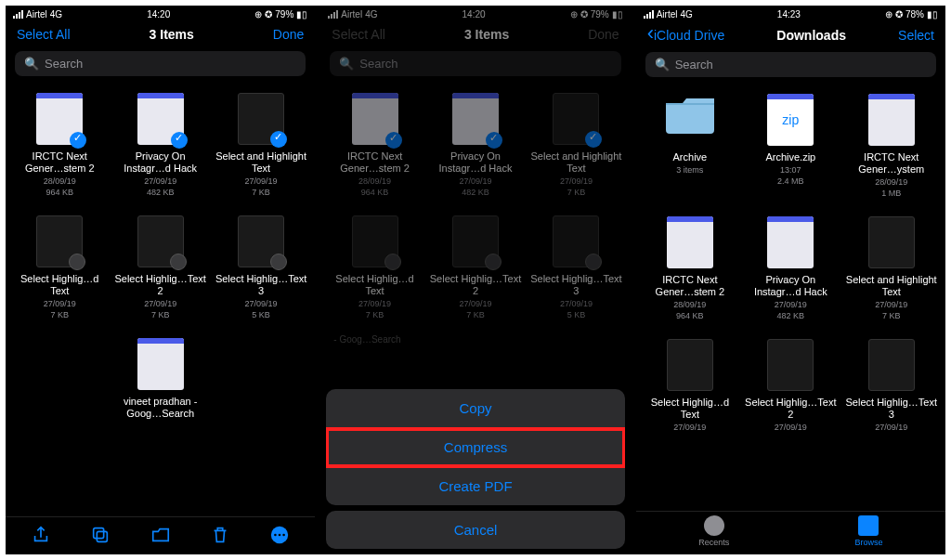 This screenshot has width=951, height=560. I want to click on chevron-left-icon, so click(650, 35).